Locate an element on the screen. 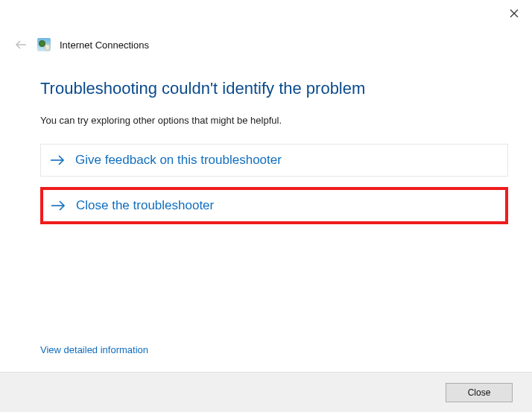  internet-connections-icon is located at coordinates (44, 45).